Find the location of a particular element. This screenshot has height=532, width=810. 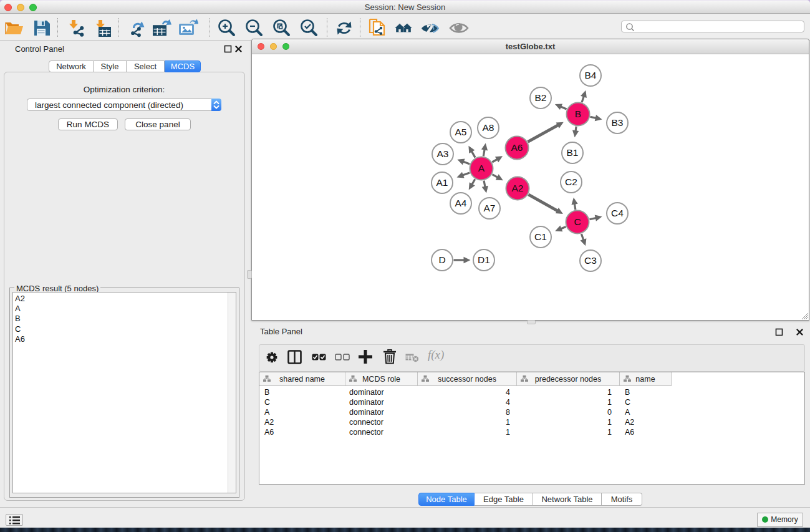

svg-text: B1 is located at coordinates (572, 152).